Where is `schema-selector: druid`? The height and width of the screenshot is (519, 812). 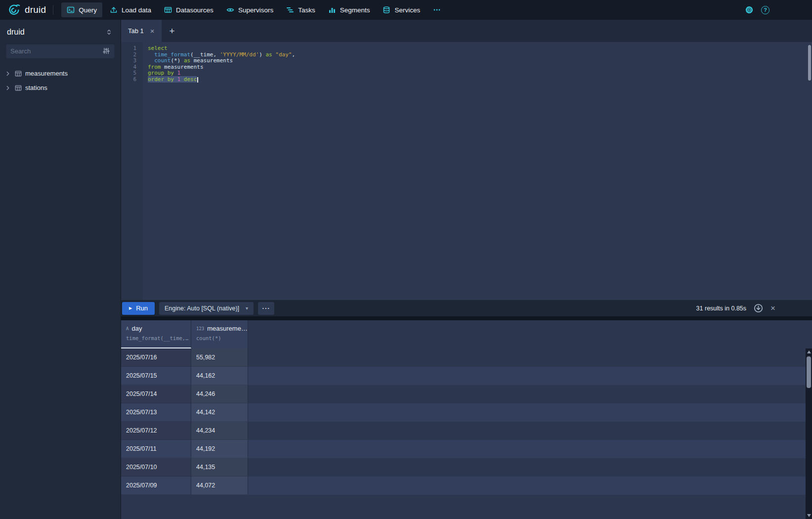 schema-selector: druid is located at coordinates (16, 32).